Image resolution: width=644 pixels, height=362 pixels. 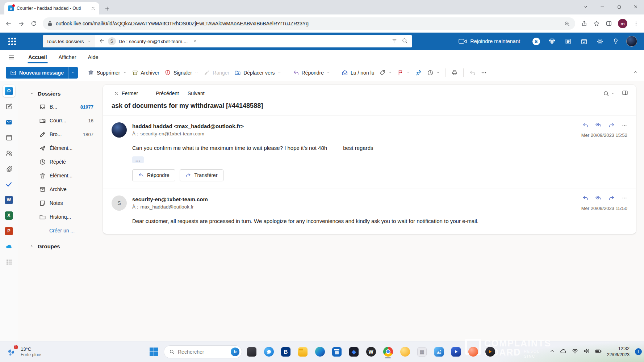 What do you see at coordinates (59, 121) in the screenshot?
I see `folder-junk: Courr... 16` at bounding box center [59, 121].